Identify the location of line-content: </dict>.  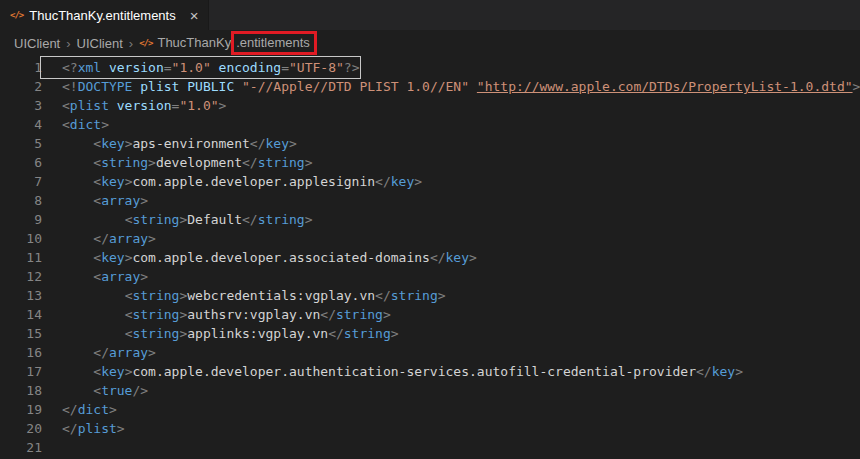
(80, 410).